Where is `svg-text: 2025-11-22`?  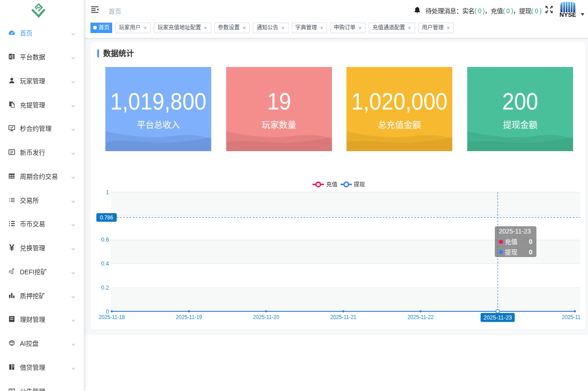
svg-text: 2025-11-22 is located at coordinates (421, 317).